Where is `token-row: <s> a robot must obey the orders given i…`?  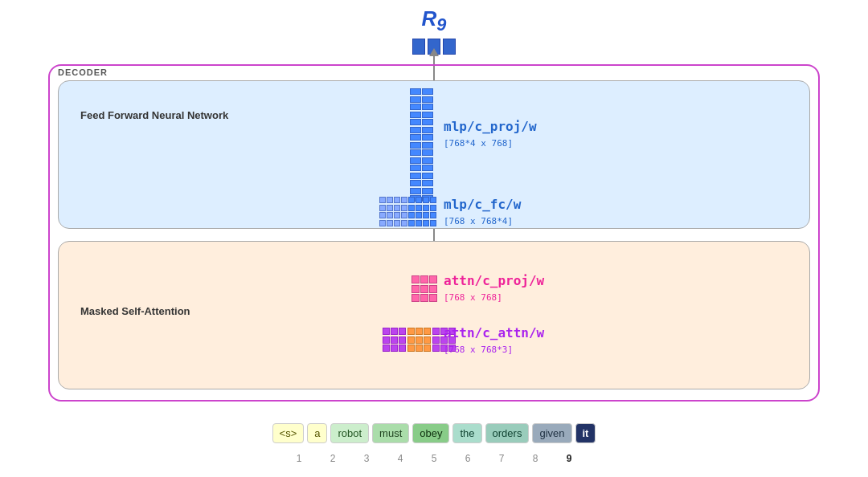
token-row: <s> a robot must obey the orders given i… is located at coordinates (434, 434).